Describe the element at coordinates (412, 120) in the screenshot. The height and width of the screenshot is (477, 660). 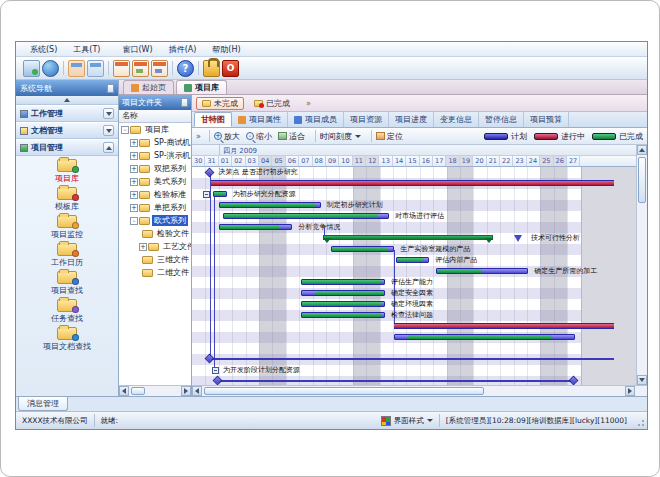
I see `gantt-tab-inactive: 项目进度` at that location.